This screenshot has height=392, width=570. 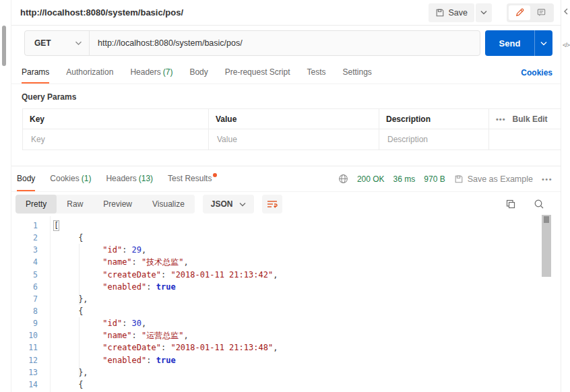 What do you see at coordinates (511, 204) in the screenshot?
I see `copy-icon` at bounding box center [511, 204].